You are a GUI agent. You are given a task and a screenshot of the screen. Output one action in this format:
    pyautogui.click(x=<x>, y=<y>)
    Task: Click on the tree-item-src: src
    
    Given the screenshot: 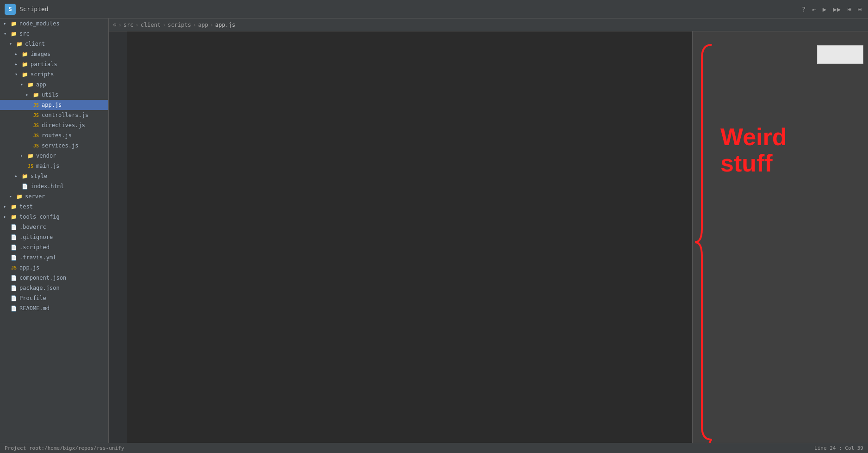 What is the action you would take?
    pyautogui.click(x=54, y=34)
    